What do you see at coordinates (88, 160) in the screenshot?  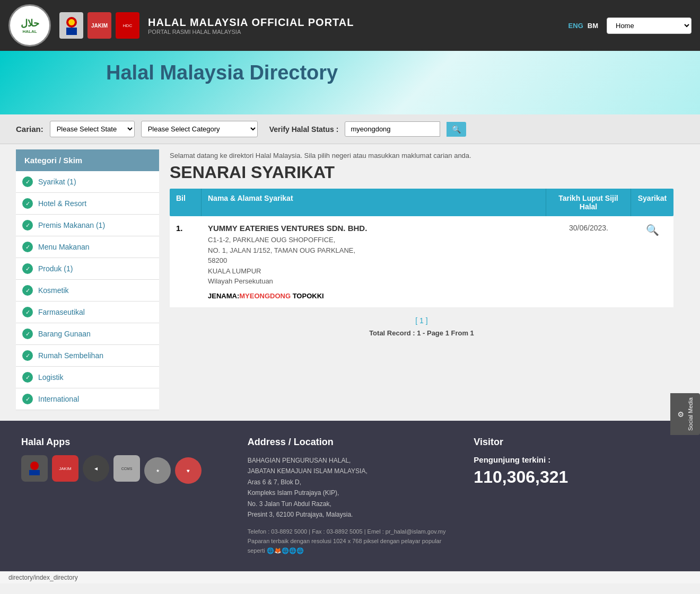 I see `sidebar-header: Kategori / Skim` at bounding box center [88, 160].